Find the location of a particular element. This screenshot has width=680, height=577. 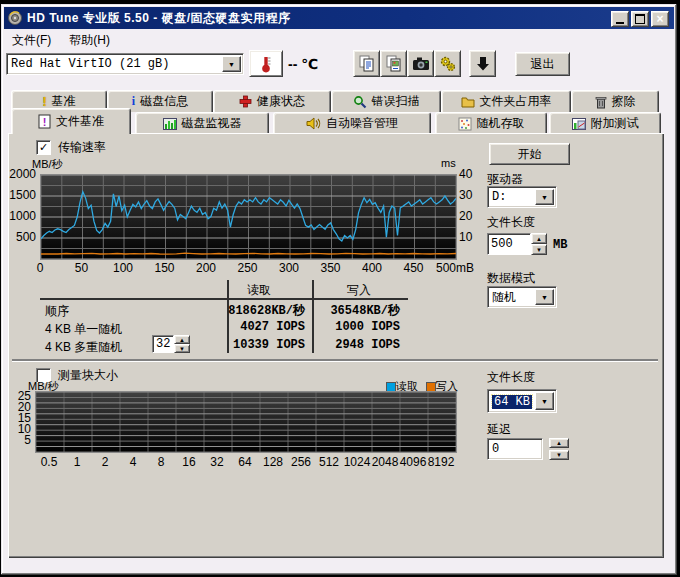

extra-tests-icon is located at coordinates (579, 124).